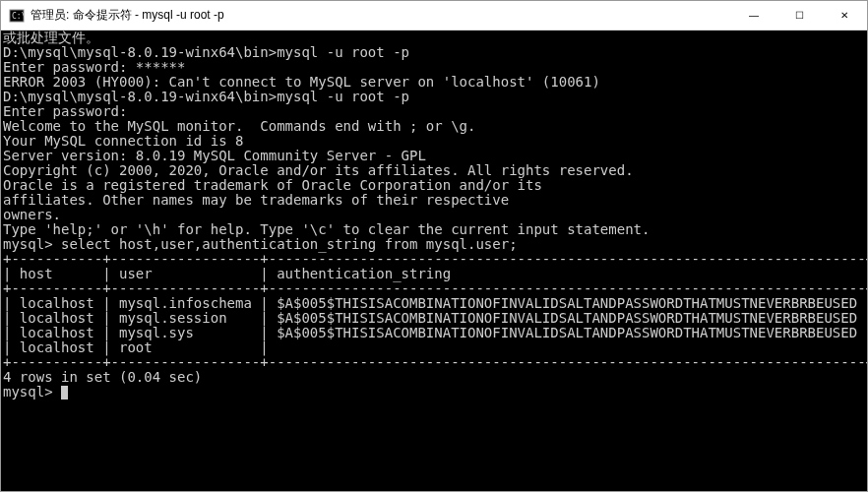 This screenshot has height=492, width=868. What do you see at coordinates (434, 155) in the screenshot?
I see `terminal-line: Server version: 8.0.19 MySQL Community S…` at bounding box center [434, 155].